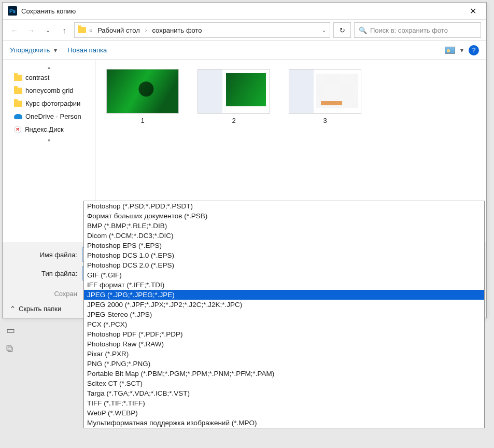 The width and height of the screenshot is (494, 448). Describe the element at coordinates (284, 354) in the screenshot. I see `filetype-option: Pixar (*.PXR)` at that location.